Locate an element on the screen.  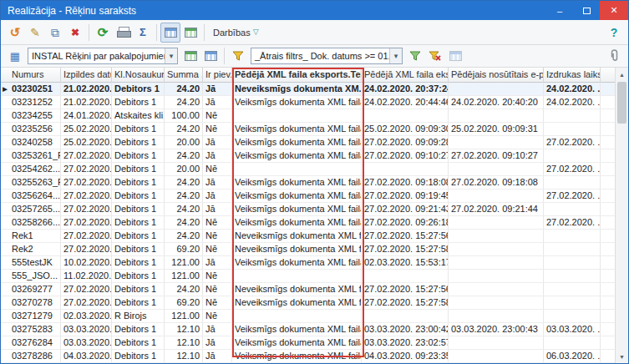
table-row: 0327027827.02.2020.Debitors 169.20NēNeve… is located at coordinates (307, 303).